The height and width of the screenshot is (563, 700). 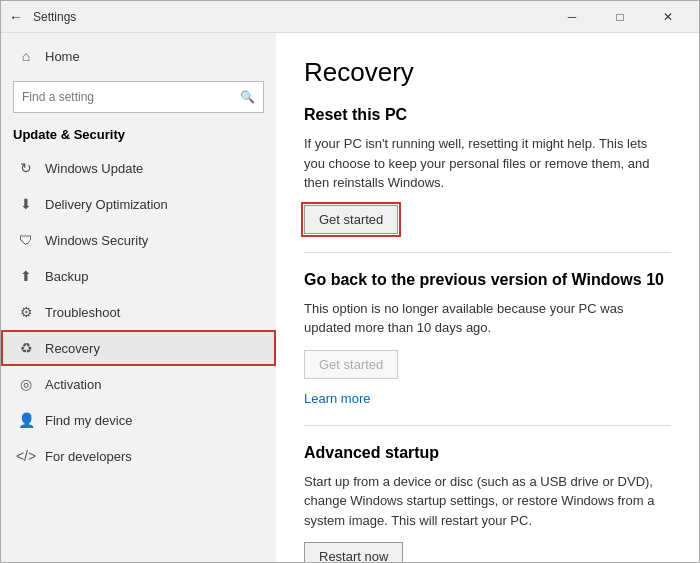 I want to click on sidebar-label-for-developers: For developers, so click(x=88, y=456).